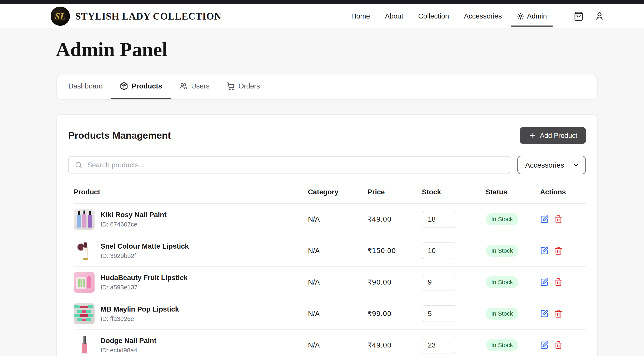 This screenshot has width=644, height=356. Describe the element at coordinates (144, 256) in the screenshot. I see `product-id: ID: 3929bb2f` at that location.